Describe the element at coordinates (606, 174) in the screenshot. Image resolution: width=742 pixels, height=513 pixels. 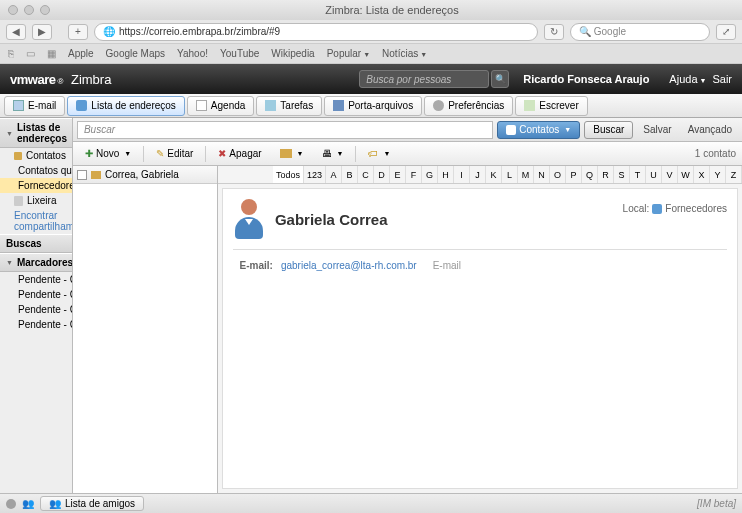
I see `alpha-R: R` at that location.